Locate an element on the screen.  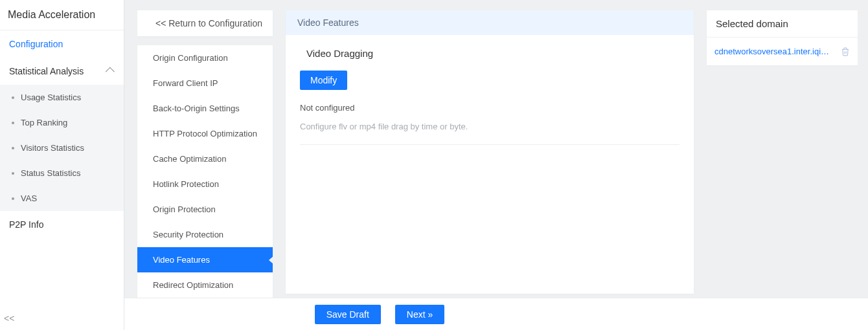
footer-bar: Save Draft Next » is located at coordinates (496, 314).